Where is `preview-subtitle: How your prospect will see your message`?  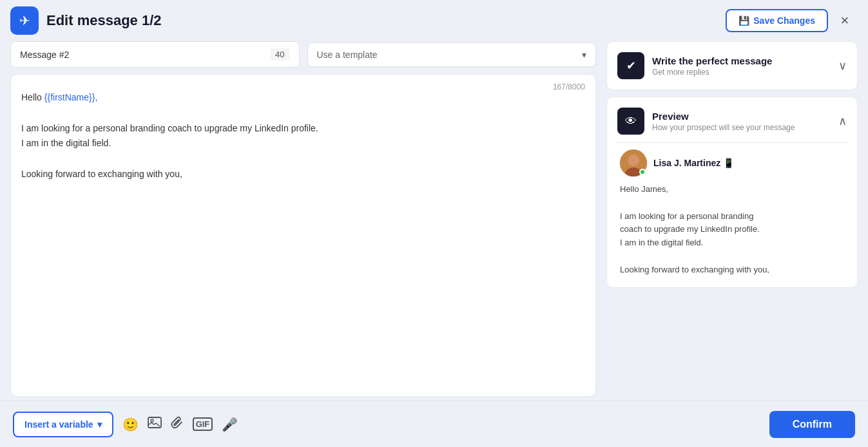 preview-subtitle: How your prospect will see your message is located at coordinates (723, 128).